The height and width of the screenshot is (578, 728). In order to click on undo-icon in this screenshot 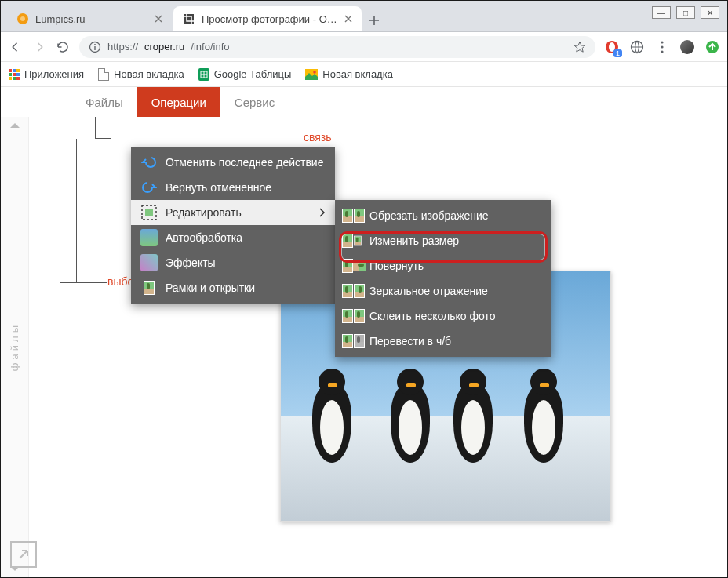, I will do `click(149, 162)`.